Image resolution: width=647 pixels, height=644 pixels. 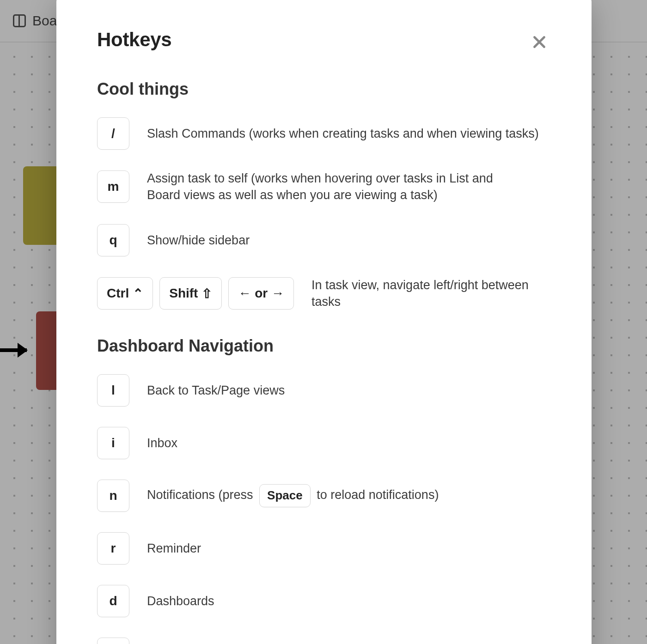 I want to click on key-d: d, so click(x=113, y=601).